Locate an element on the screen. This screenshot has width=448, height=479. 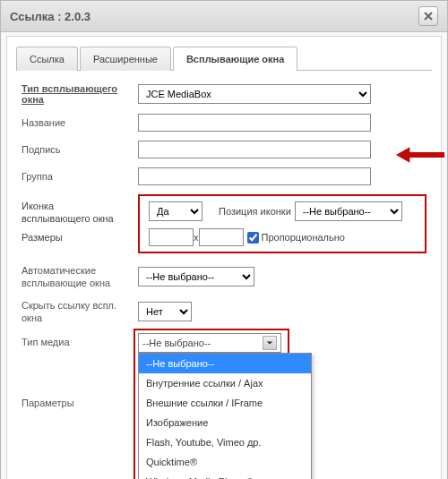
proportional-checkbox is located at coordinates (253, 238).